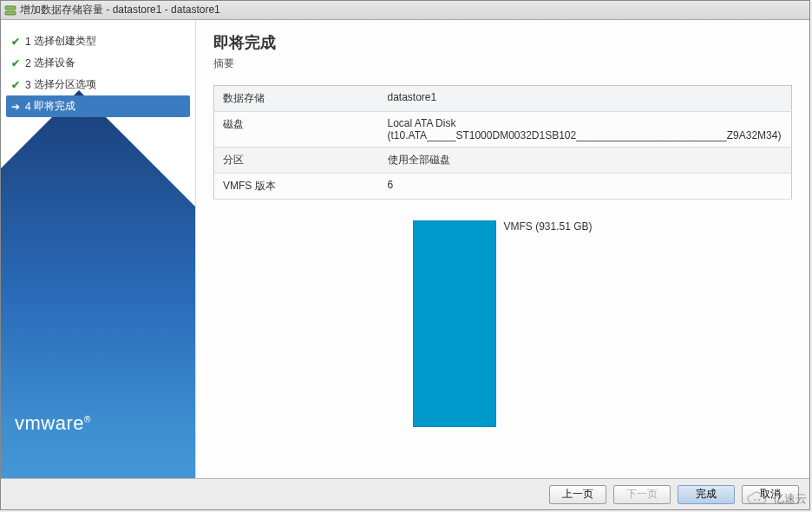 Image resolution: width=812 pixels, height=512 pixels. What do you see at coordinates (706, 495) in the screenshot?
I see `finish-button: 完成` at bounding box center [706, 495].